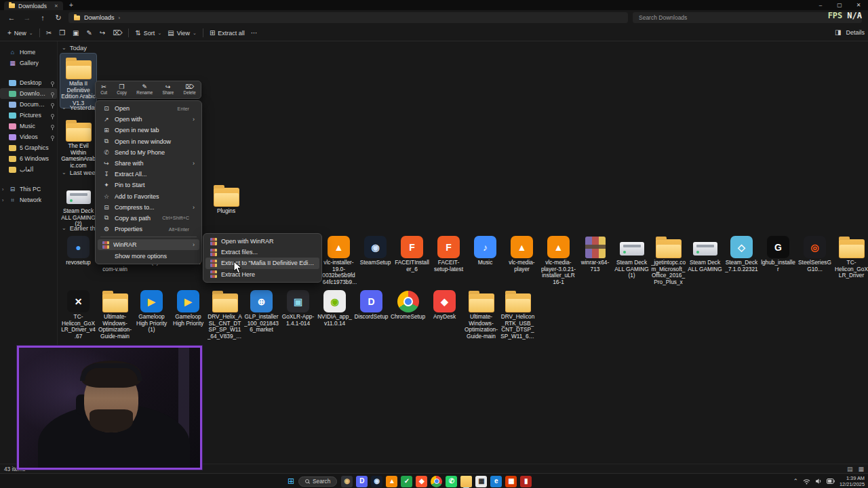 The image size is (868, 488). I want to click on forward-icon: →, so click(27, 18).